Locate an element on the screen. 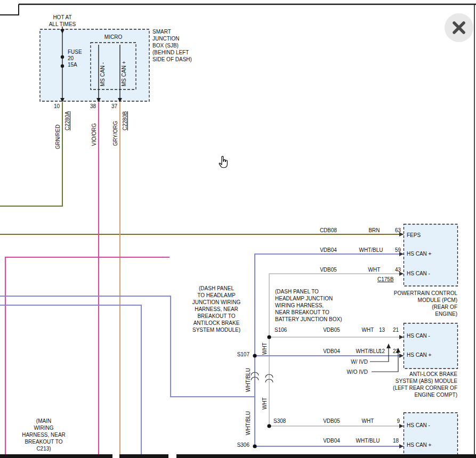  note-abs-line1: (DASH PANEL is located at coordinates (216, 289).